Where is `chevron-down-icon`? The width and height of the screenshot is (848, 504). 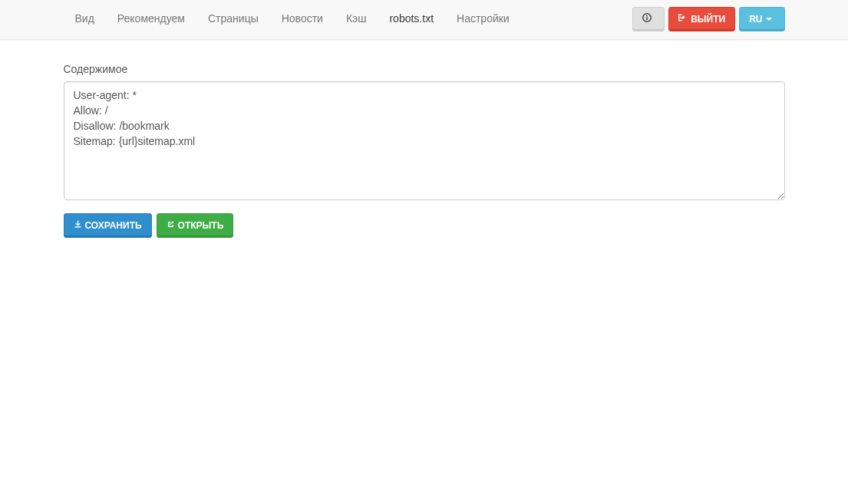 chevron-down-icon is located at coordinates (769, 19).